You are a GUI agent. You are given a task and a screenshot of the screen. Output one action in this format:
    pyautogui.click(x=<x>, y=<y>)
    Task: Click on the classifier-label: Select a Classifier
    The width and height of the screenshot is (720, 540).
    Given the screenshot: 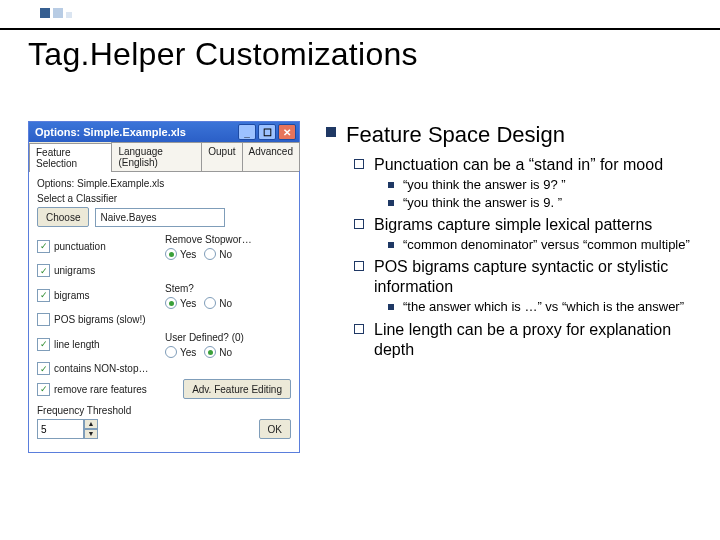 What is the action you would take?
    pyautogui.click(x=164, y=198)
    